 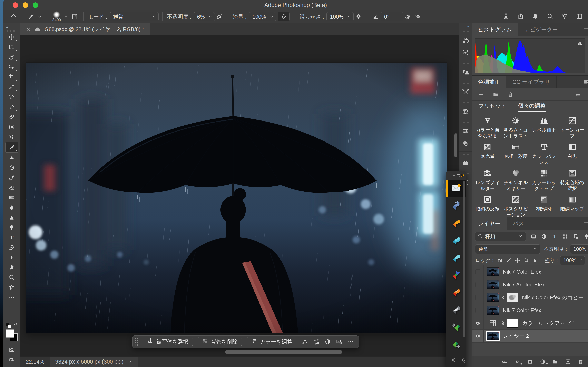 I want to click on clone-stamp-tool, so click(x=12, y=157).